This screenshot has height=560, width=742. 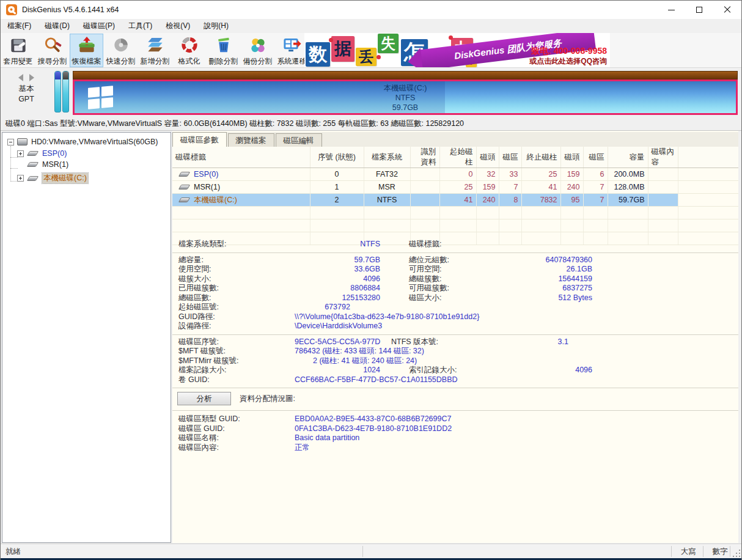 I want to click on ad-tile: 失, so click(x=388, y=43).